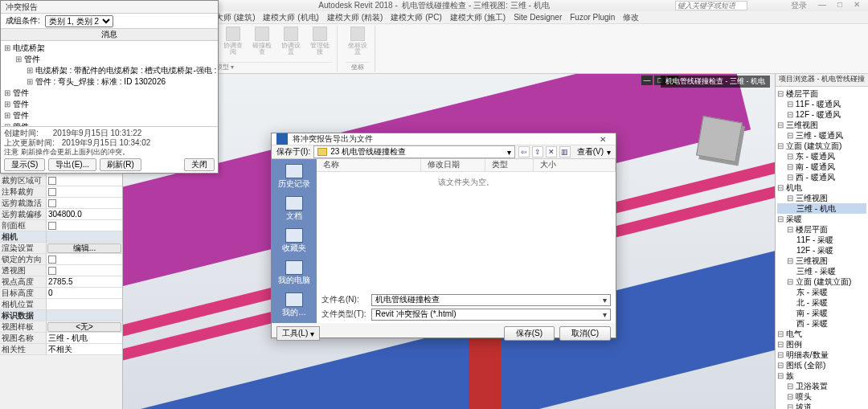 The height and width of the screenshot is (409, 868). What do you see at coordinates (821, 376) in the screenshot?
I see `browser-node: 族` at bounding box center [821, 376].